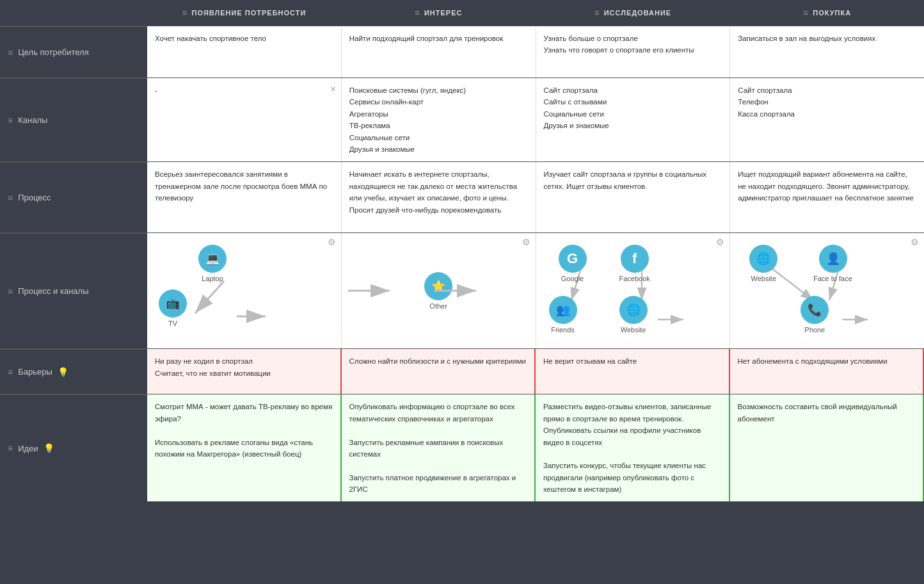 This screenshot has width=924, height=584. I want to click on channel-icon: 👥, so click(563, 310).